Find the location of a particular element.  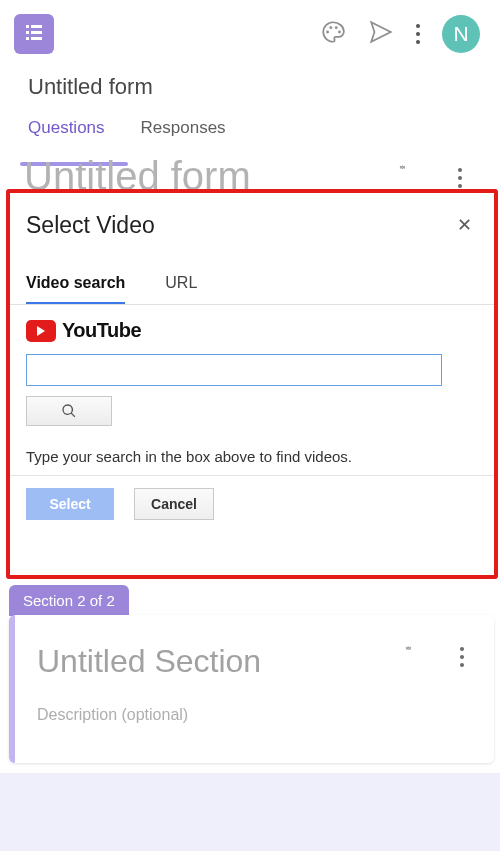

palette-icon is located at coordinates (333, 34).